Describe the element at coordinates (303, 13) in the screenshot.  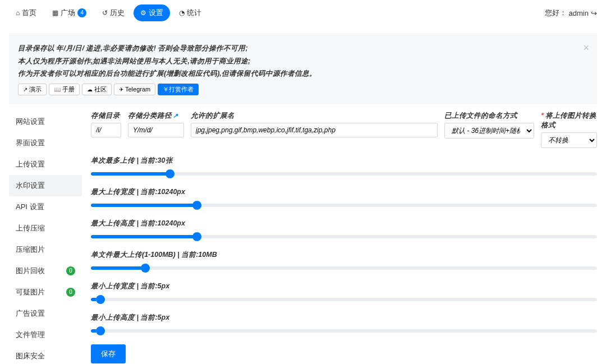
I see `top-nav: ⌂ 首页 ▦ 广场 4 ↺ 历史 ⚙ 设置 ◔ 统计 您好： admin ↪` at that location.